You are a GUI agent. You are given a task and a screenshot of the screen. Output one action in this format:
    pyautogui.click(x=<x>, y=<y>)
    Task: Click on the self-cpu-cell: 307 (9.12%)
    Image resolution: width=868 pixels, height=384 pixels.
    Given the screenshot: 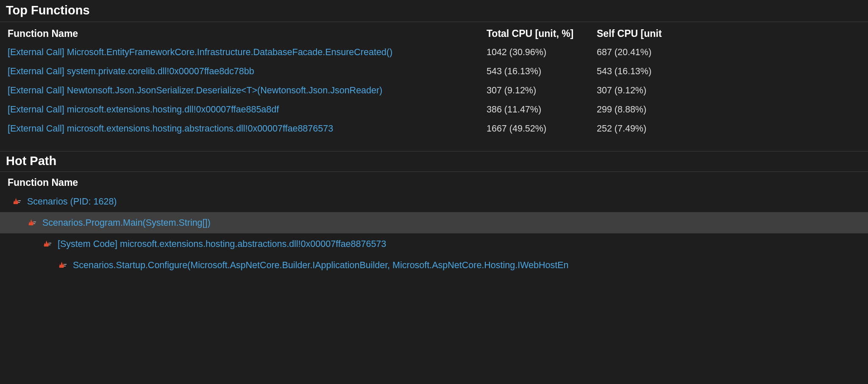 What is the action you would take?
    pyautogui.click(x=729, y=91)
    